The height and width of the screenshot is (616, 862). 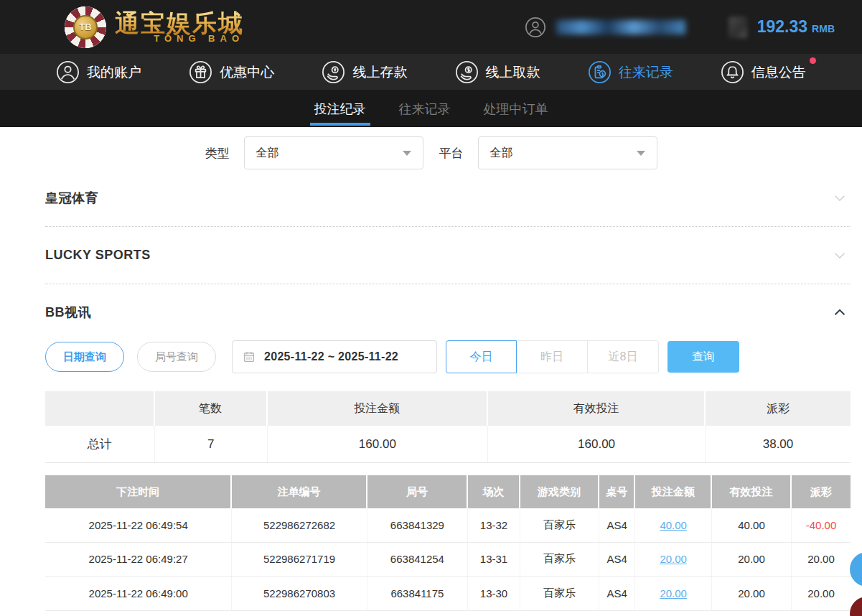 What do you see at coordinates (380, 73) in the screenshot?
I see `nav-label: 线上存款` at bounding box center [380, 73].